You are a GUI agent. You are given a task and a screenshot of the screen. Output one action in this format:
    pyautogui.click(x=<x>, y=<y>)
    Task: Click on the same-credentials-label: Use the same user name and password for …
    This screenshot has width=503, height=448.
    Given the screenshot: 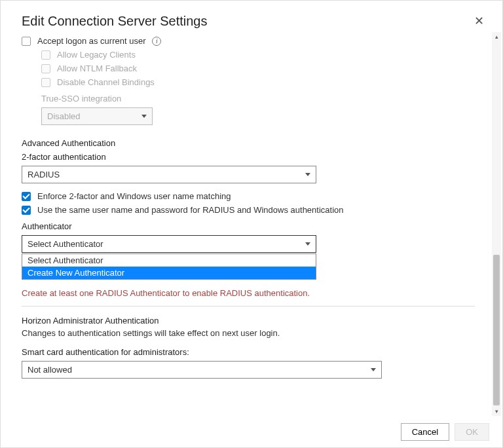 What is the action you would take?
    pyautogui.click(x=191, y=210)
    